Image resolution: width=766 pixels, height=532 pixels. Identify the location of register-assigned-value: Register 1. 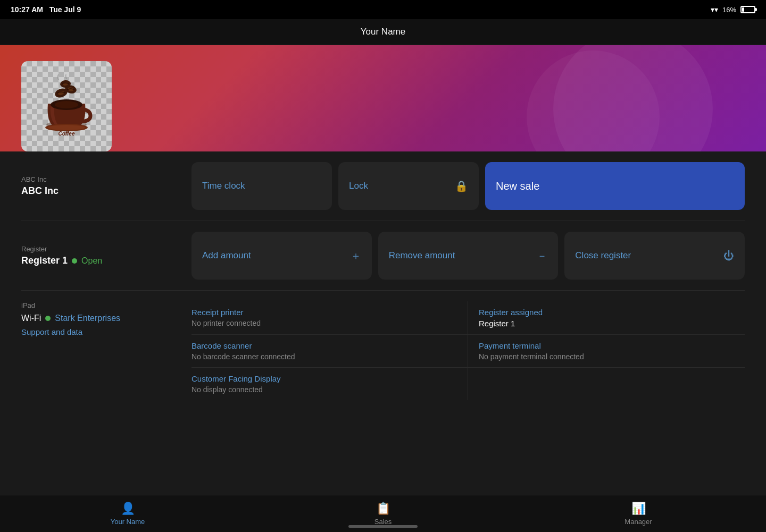
(612, 323).